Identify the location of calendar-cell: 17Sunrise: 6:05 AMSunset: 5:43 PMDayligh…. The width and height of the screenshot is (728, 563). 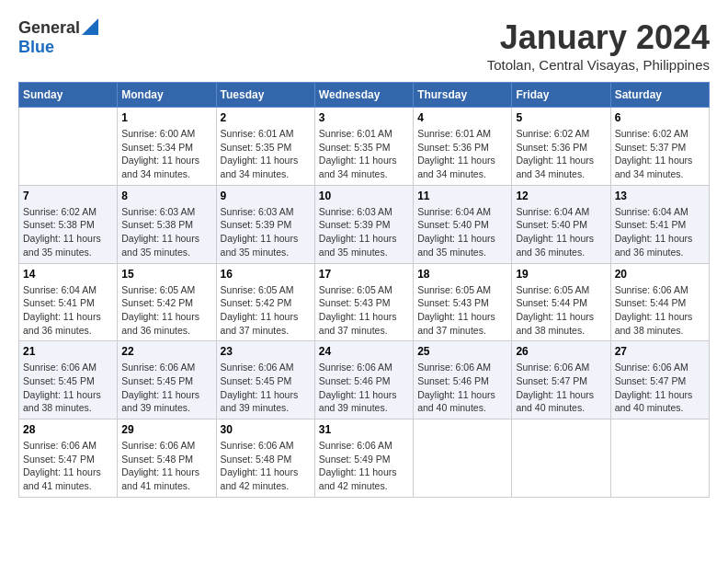
(364, 302).